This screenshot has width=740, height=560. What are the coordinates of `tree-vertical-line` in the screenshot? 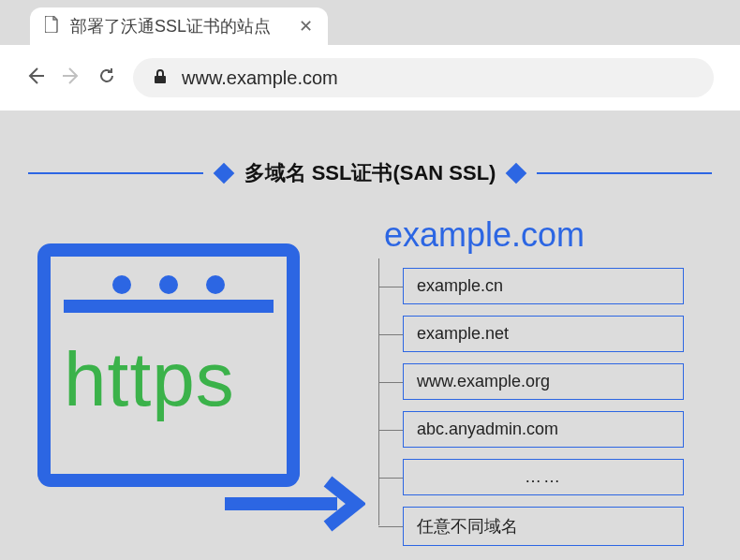 It's located at (378, 391).